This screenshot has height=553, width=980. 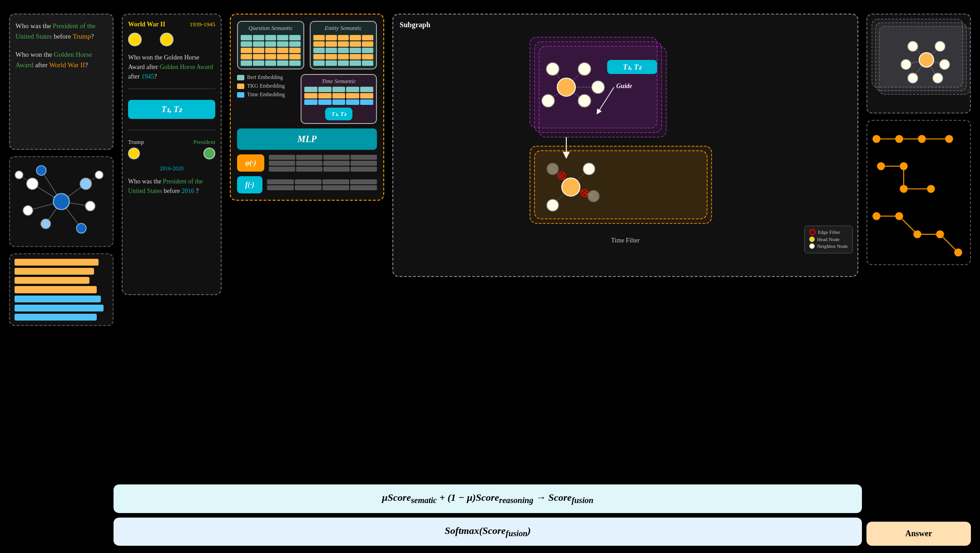 What do you see at coordinates (625, 241) in the screenshot?
I see `time-filter-label: Time Filter` at bounding box center [625, 241].